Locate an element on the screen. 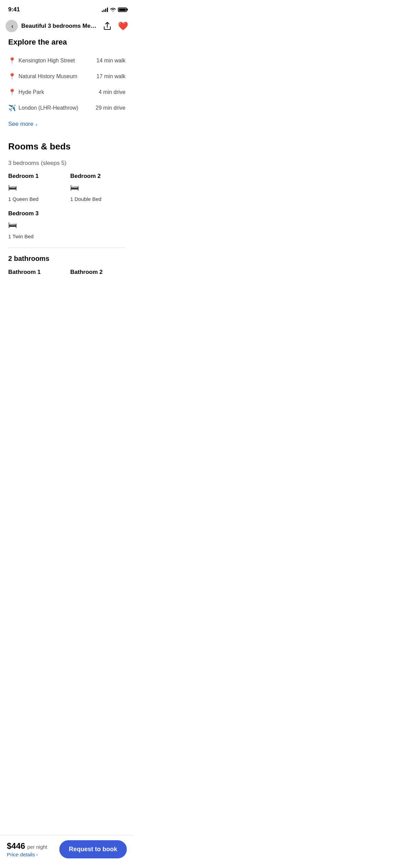  battery-icon is located at coordinates (122, 10).